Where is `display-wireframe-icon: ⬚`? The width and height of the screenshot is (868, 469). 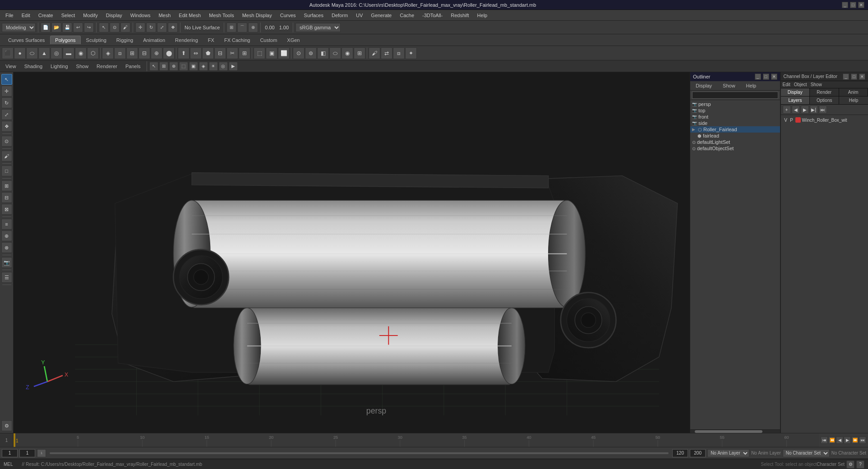
display-wireframe-icon: ⬚ is located at coordinates (259, 53).